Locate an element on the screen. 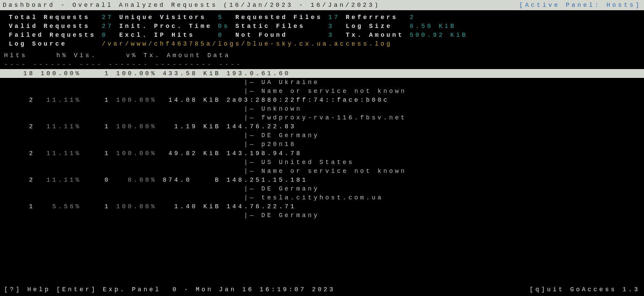  table-row: 2 11.11% 1 100.00% 1.19 KiB 144.76.22.83 is located at coordinates (322, 127).